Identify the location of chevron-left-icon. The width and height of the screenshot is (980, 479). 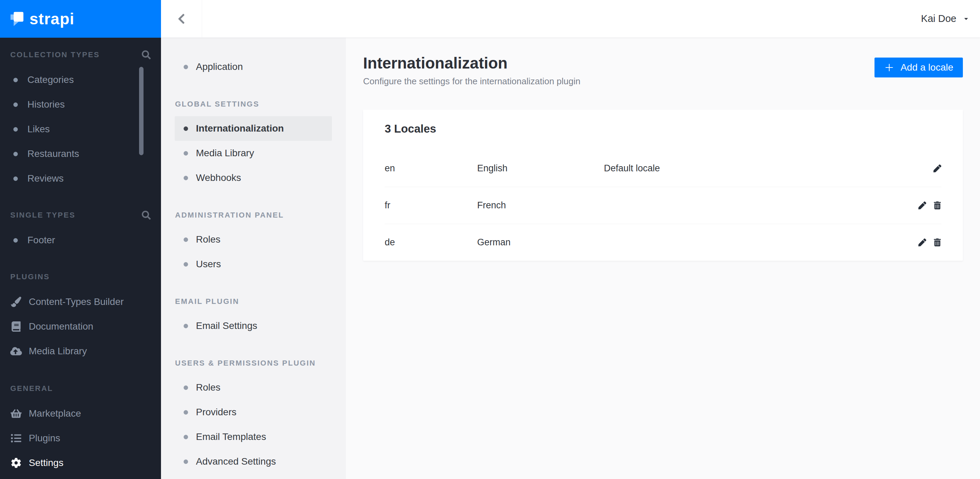
(181, 19).